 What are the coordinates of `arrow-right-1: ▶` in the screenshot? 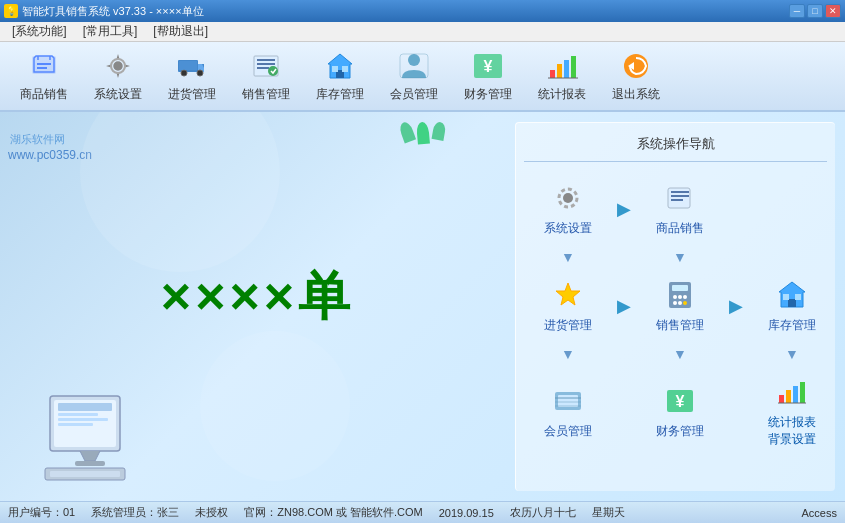 It's located at (624, 209).